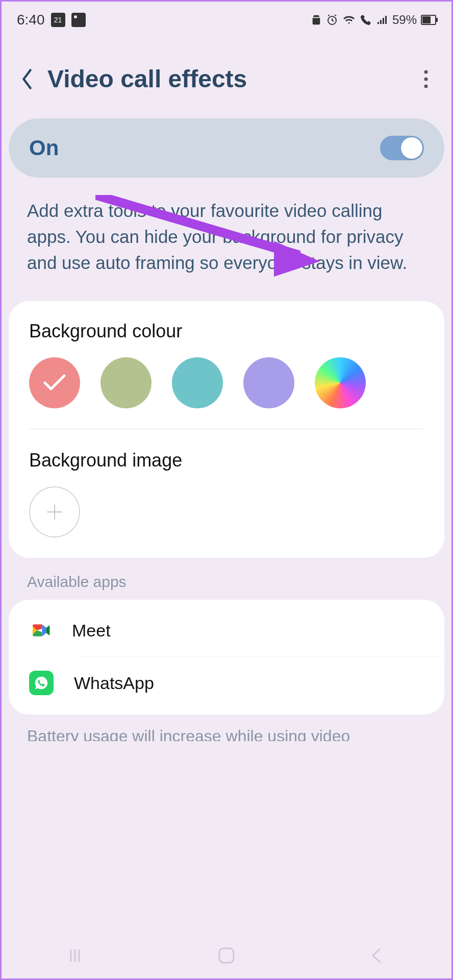 The height and width of the screenshot is (980, 453). Describe the element at coordinates (197, 383) in the screenshot. I see `colour-swatch-teal` at that location.